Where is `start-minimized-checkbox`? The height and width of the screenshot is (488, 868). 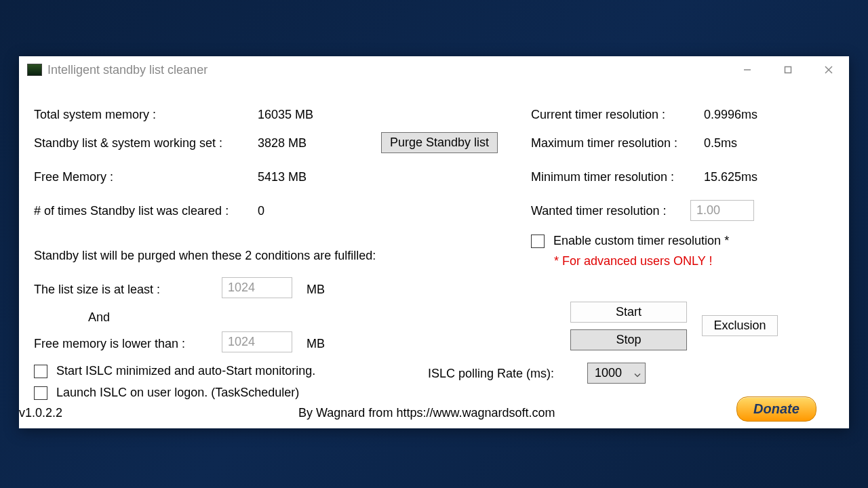 start-minimized-checkbox is located at coordinates (41, 371).